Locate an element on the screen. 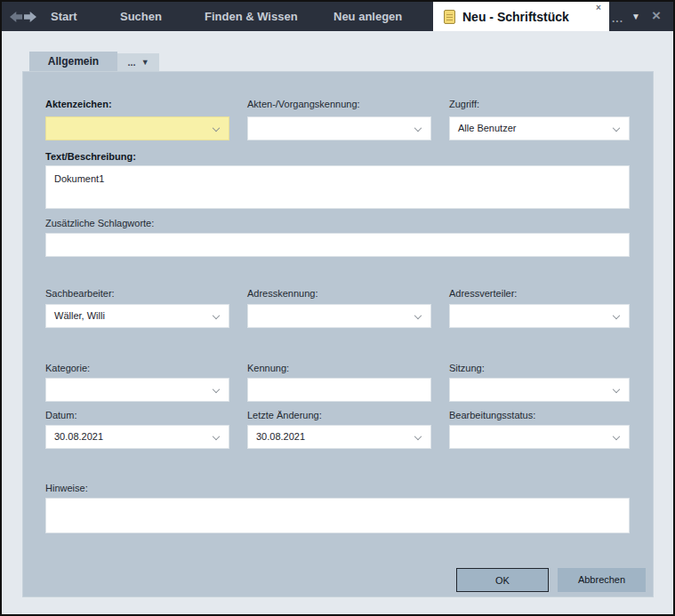 This screenshot has height=616, width=675. akten-vorgangskennung-label: Akten-/Vorgangskennung: is located at coordinates (304, 104).